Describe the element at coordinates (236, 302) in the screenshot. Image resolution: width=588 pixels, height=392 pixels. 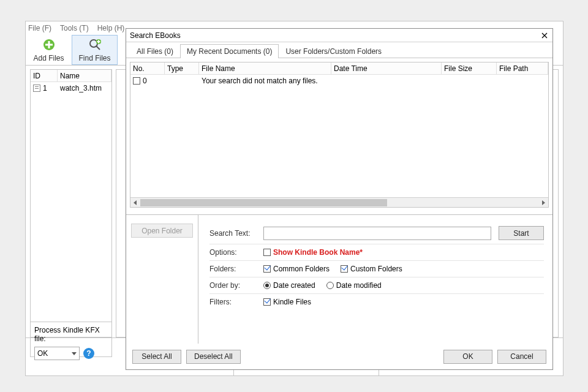
I see `filters-label: Filters:` at that location.